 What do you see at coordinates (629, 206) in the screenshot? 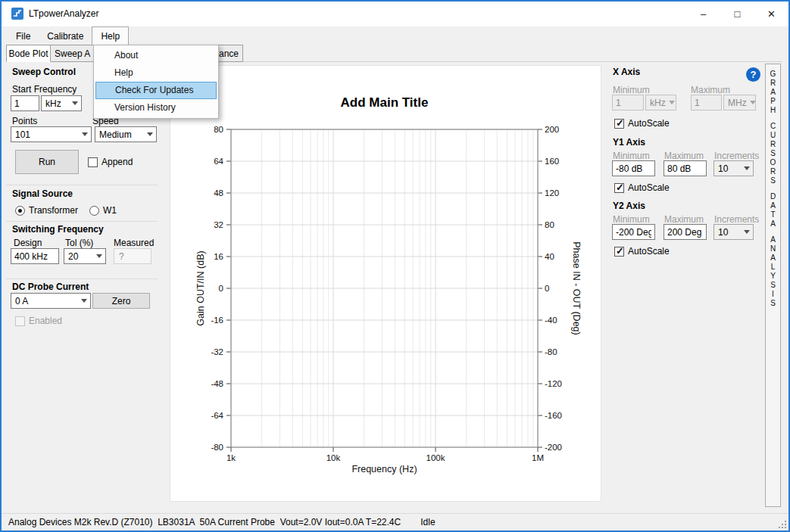
I see `y2-axis-title: Y2 Axis` at bounding box center [629, 206].